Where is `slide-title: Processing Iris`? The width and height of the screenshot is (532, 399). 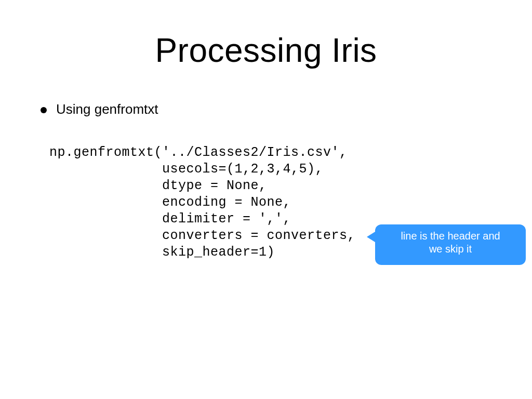 slide-title: Processing Iris is located at coordinates (266, 50).